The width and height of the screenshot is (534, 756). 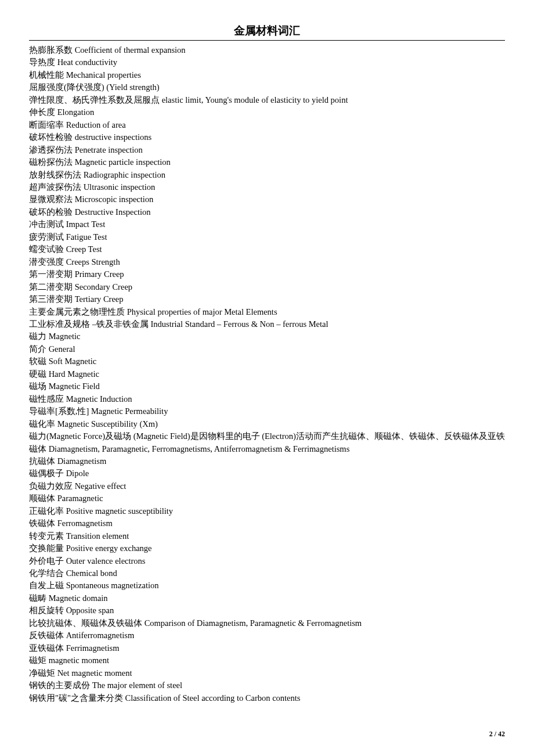 What do you see at coordinates (267, 175) in the screenshot?
I see `vocabulary-line: 放射线探伤法 Radiographic inspection` at bounding box center [267, 175].